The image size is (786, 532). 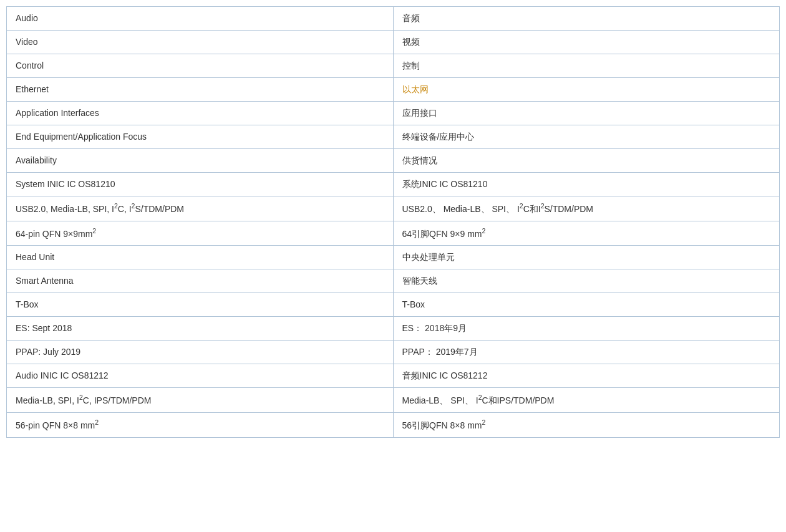 I want to click on cell-english: Application Interfaces, so click(x=200, y=114).